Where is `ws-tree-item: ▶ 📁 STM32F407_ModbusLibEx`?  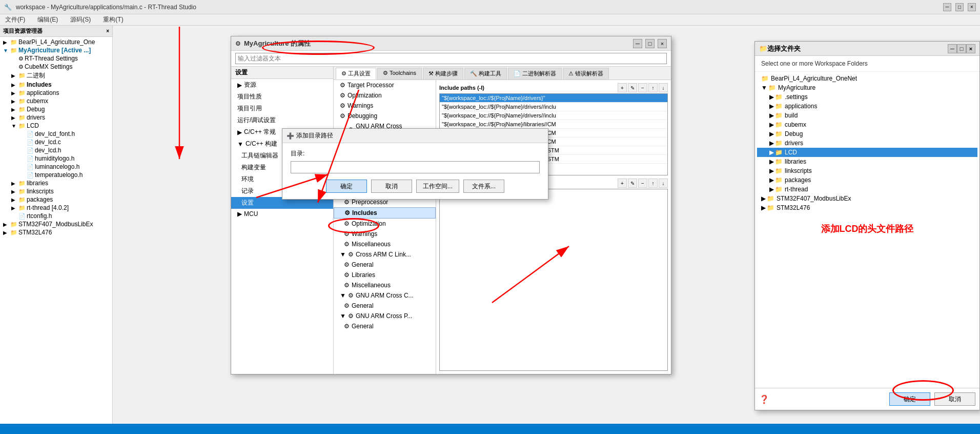 ws-tree-item: ▶ 📁 STM32F407_ModbusLibEx is located at coordinates (867, 199).